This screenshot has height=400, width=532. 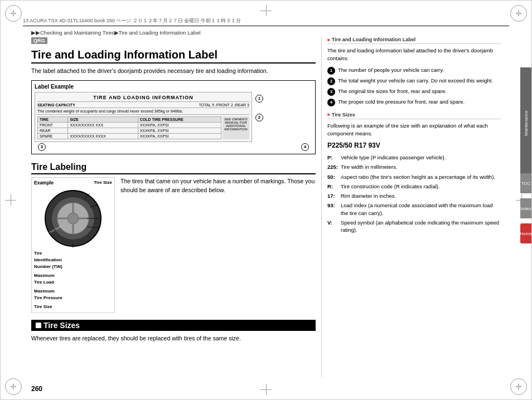 I want to click on header-left-text: 13 ACURA TSX 4D-31TL16400.book 260 ページ ２…, so click(x=132, y=21).